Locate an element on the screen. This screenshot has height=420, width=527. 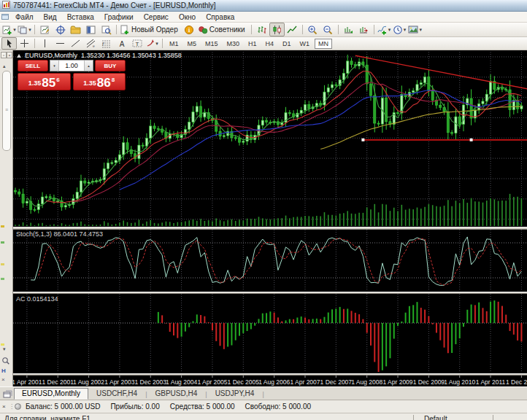
magnifier-icon is located at coordinates (6, 362).